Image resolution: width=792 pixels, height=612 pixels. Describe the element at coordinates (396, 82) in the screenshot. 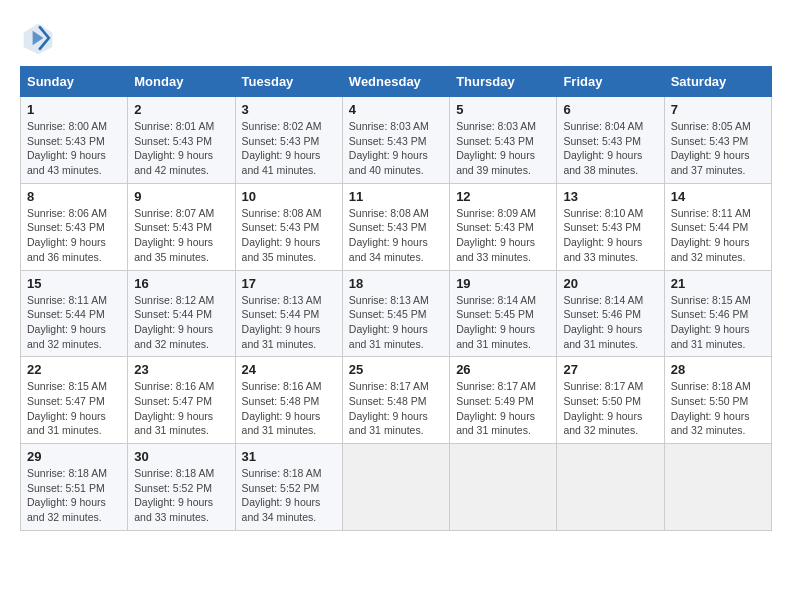

I see `header-row: SundayMondayTuesdayWednesdayThursdayFrid…` at that location.